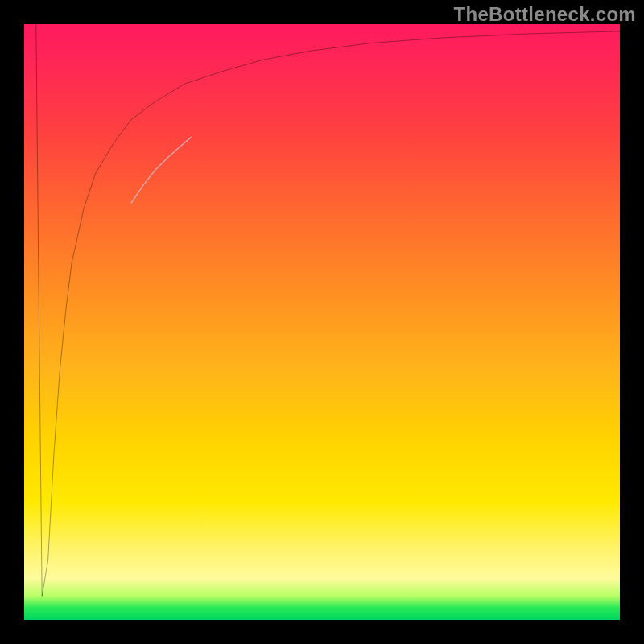 This screenshot has height=644, width=644. Describe the element at coordinates (161, 171) in the screenshot. I see `highlight-segment` at that location.